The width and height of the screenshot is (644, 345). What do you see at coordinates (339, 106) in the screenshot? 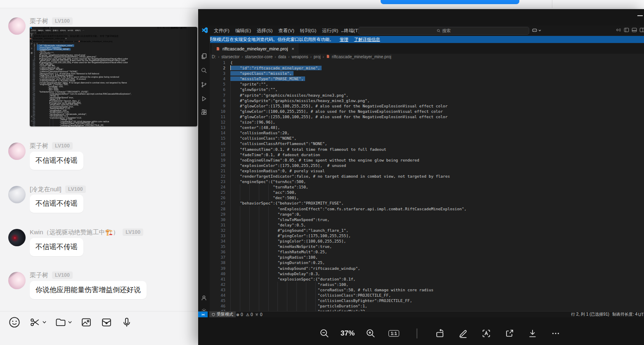
I see `code-text: #"glowColor":[175,100,255,255], # also u…` at bounding box center [339, 106].